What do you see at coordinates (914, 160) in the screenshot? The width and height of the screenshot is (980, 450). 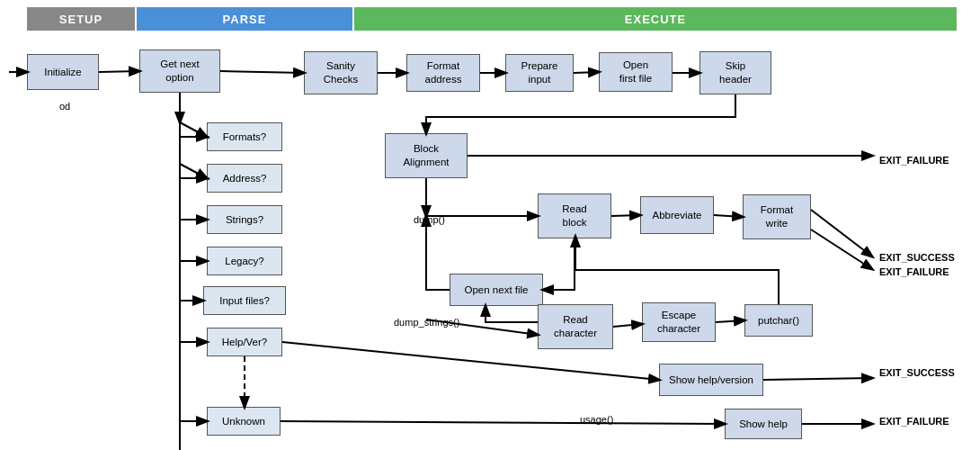 I see `exit-failure-1: EXIT_FAILURE` at bounding box center [914, 160].